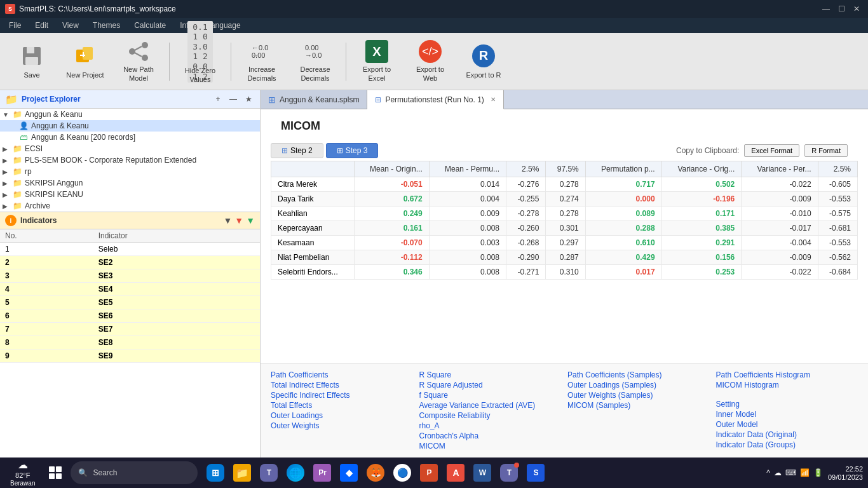 This screenshot has width=868, height=488. What do you see at coordinates (491, 436) in the screenshot?
I see `link-cronbach: Cronbach's Alpha` at bounding box center [491, 436].